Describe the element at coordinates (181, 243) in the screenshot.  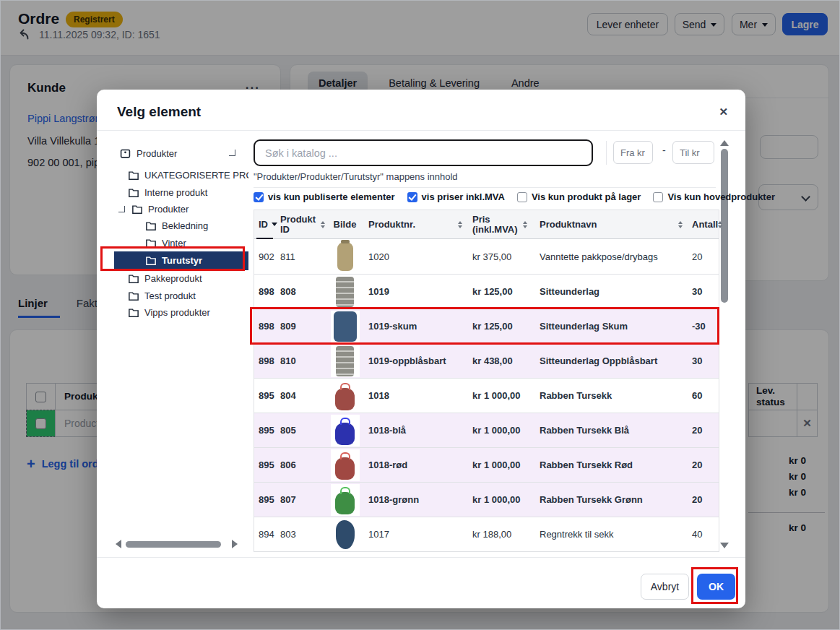
I see `tree-item-vinter: Vinter` at that location.